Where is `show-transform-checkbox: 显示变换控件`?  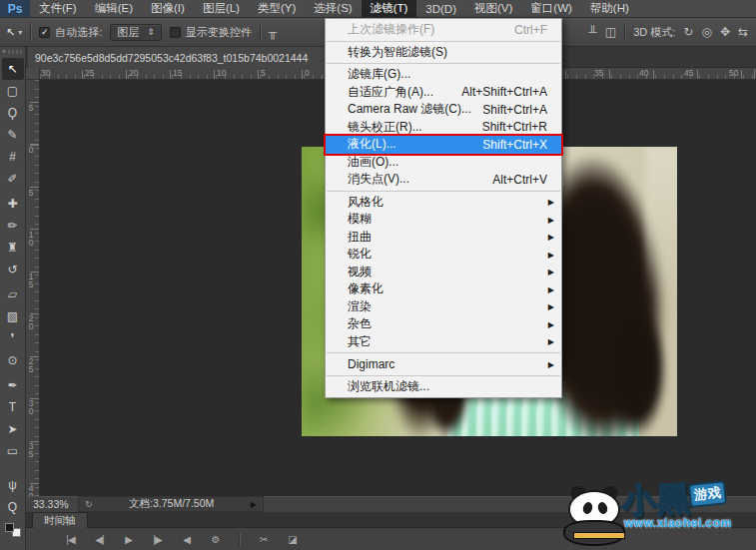 show-transform-checkbox: 显示变换控件 is located at coordinates (211, 32).